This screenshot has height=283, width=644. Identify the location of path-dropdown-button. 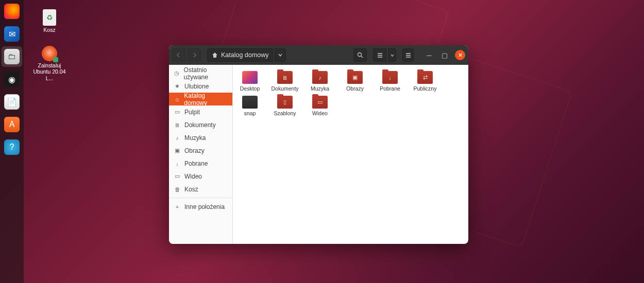
(280, 55).